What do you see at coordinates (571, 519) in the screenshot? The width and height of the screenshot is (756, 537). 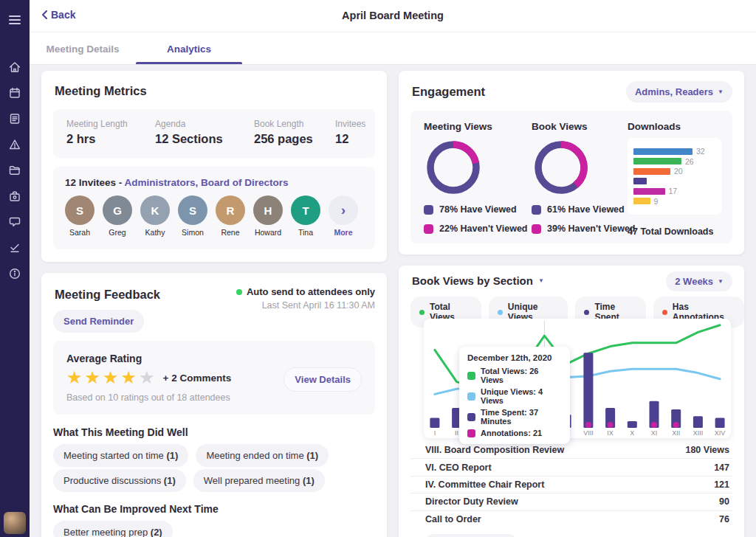 I see `table-row: Call to Order76` at bounding box center [571, 519].